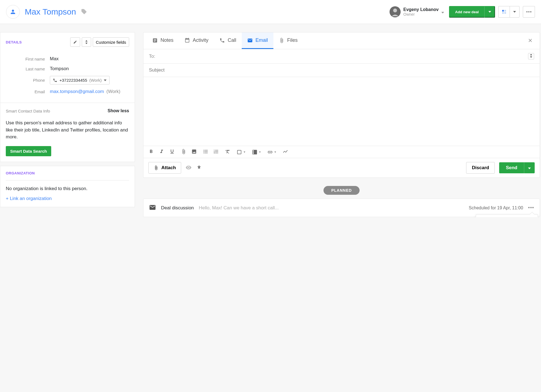  I want to click on view-grid-button, so click(504, 12).